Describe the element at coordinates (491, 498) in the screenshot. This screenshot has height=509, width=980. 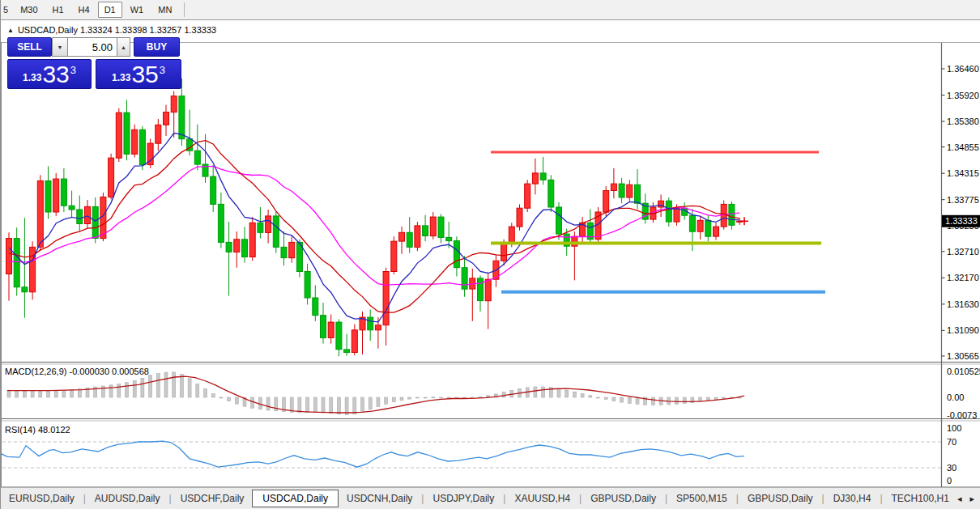
I see `chart-tabbar: EURUSD,Daily|AUDUSD,Daily|USDCHF,DailyUS…` at that location.